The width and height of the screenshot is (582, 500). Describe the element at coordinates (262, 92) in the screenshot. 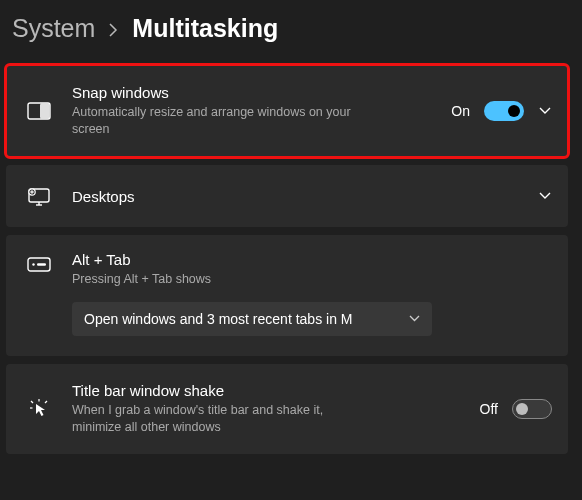

I see `snap-windows-title: Snap windows` at that location.